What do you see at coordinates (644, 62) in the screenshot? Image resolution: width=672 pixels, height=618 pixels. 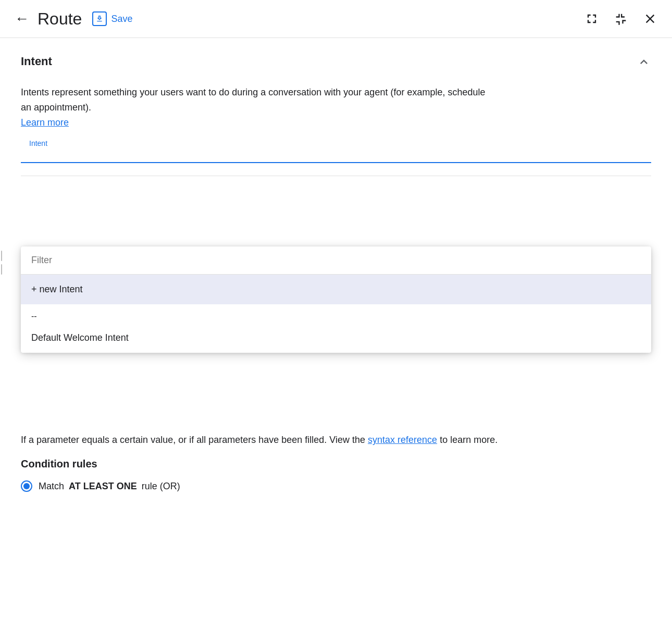 I see `chevron-up-icon` at bounding box center [644, 62].